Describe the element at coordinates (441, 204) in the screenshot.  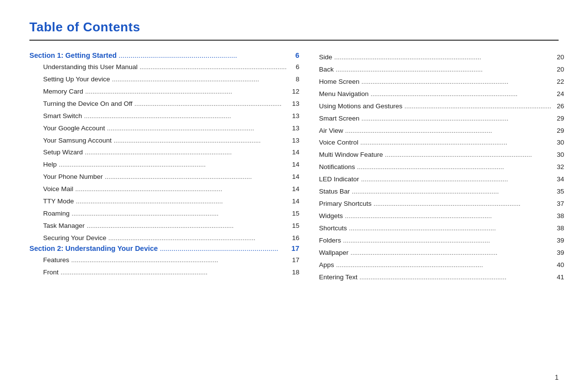
I see `toc-right-list-item: Primary Shortcuts ......................…` at that location.